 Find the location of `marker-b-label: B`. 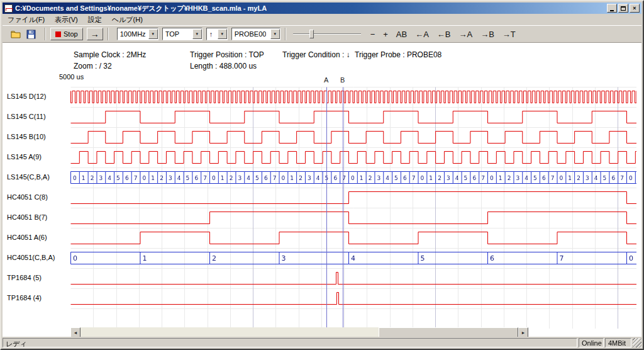

marker-b-label: B is located at coordinates (342, 80).